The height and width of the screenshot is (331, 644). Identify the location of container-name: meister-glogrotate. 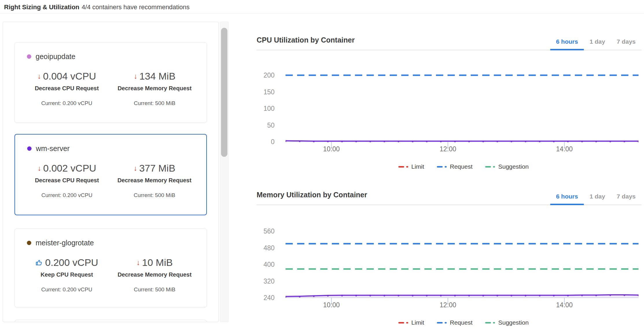
(65, 243).